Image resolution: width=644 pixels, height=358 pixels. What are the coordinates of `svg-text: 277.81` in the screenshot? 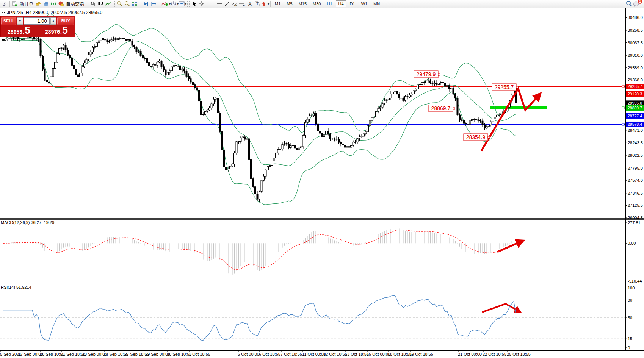 It's located at (634, 223).